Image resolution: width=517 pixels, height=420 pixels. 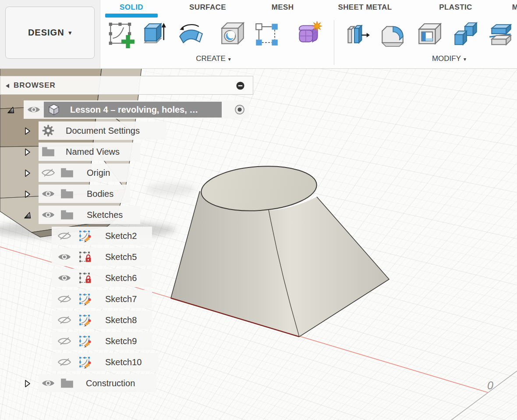 What do you see at coordinates (136, 383) in the screenshot?
I see `browser-row-construction: Construction` at bounding box center [136, 383].